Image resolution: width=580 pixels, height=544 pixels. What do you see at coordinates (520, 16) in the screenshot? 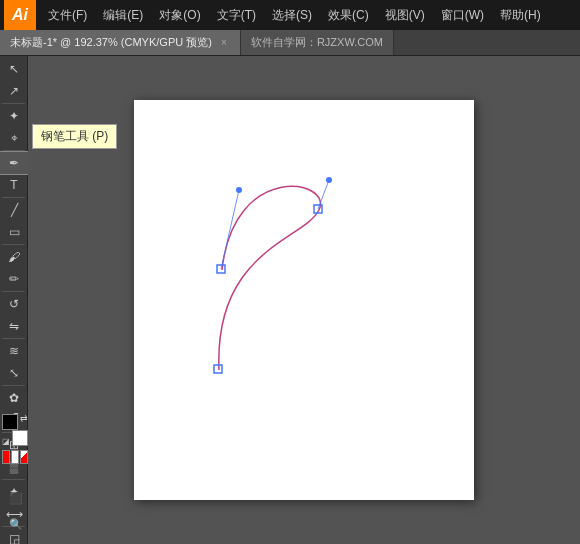
I see `menu-help: 帮助(H)` at bounding box center [520, 16].